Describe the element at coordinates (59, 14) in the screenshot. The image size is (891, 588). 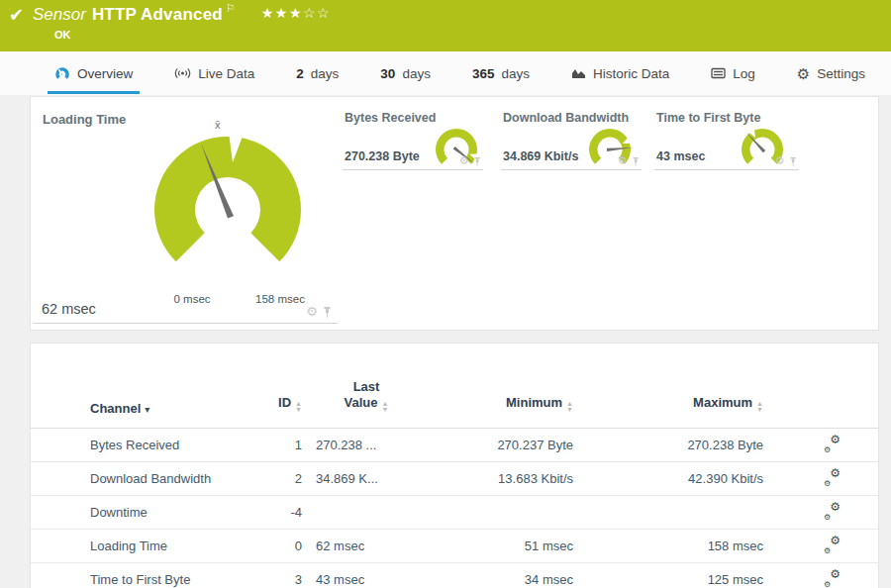
I see `object-kind-label: Sensor` at that location.